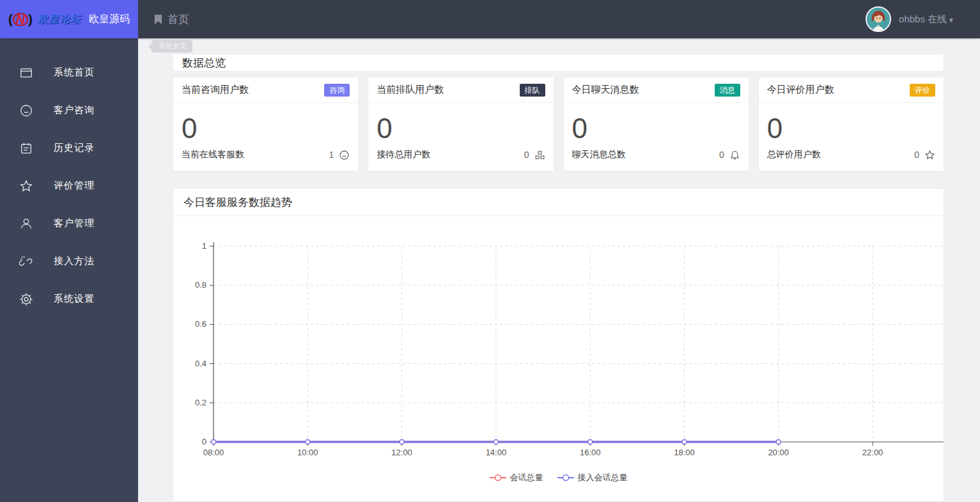  Describe the element at coordinates (20, 19) in the screenshot. I see `logo-n-icon: (N)` at that location.